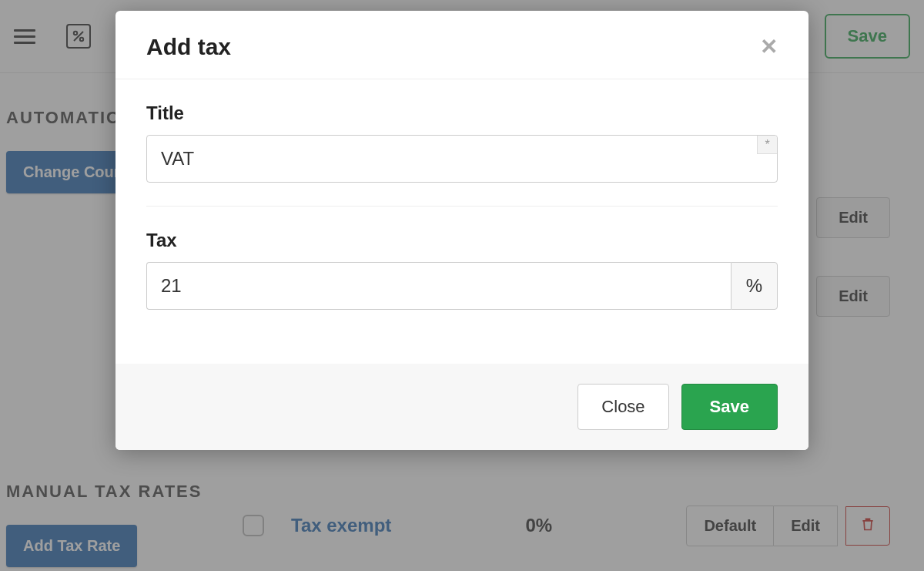 This screenshot has width=924, height=571. I want to click on tax-input, so click(439, 286).